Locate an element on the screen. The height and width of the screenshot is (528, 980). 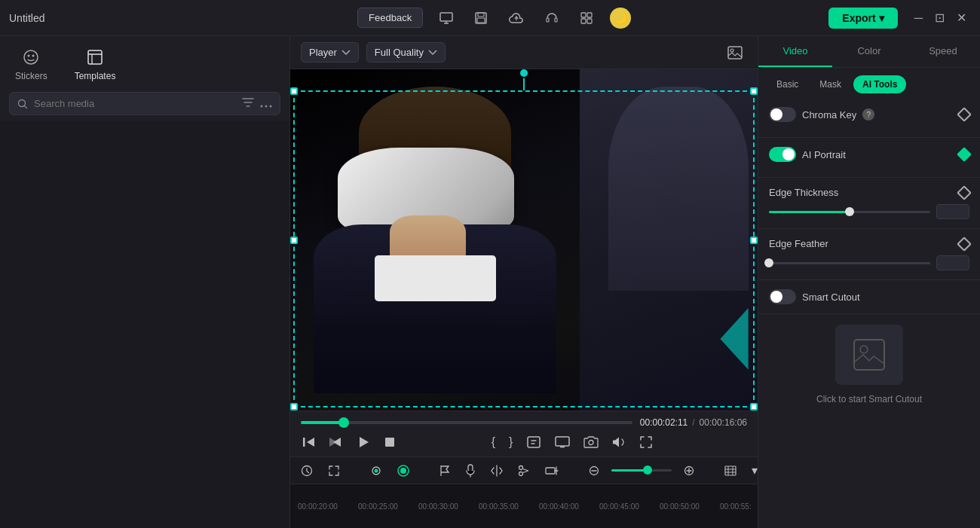
player-header-right is located at coordinates (735, 53).